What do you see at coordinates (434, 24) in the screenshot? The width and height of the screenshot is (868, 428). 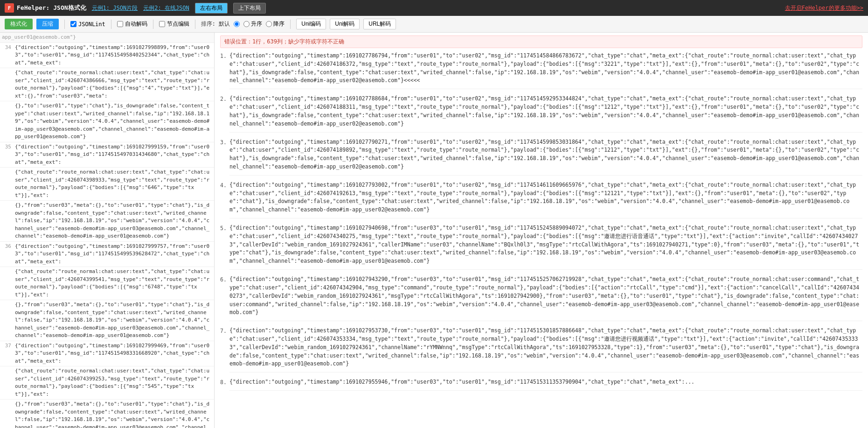 I see `toolbar: 格式化 压缩 JSONLint 自动解码 节点编辑 排序: 默认 升序 降序 U…` at bounding box center [434, 24].